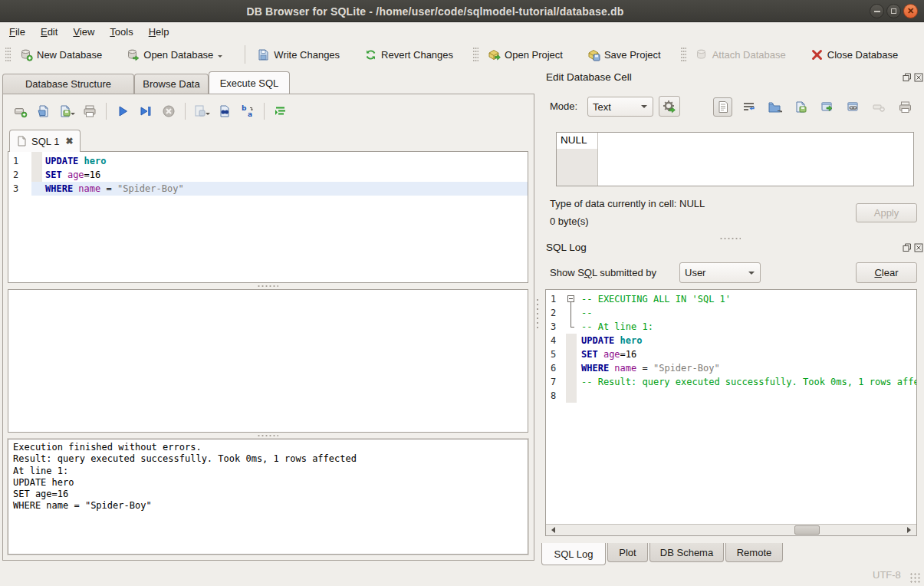  Describe the element at coordinates (911, 11) in the screenshot. I see `close-button: ✕` at that location.